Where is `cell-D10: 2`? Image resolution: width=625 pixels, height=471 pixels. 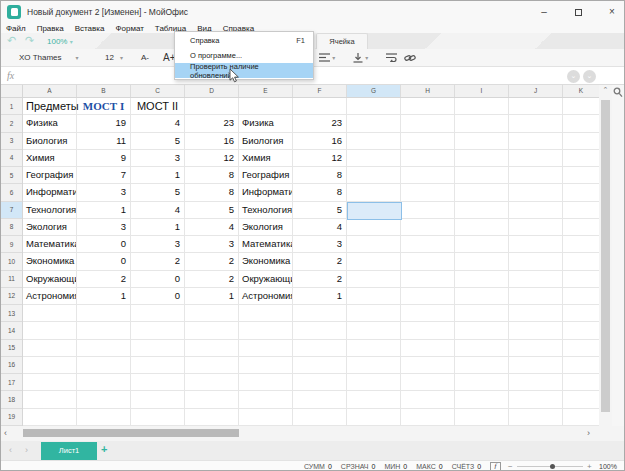 cell-D10: 2 is located at coordinates (212, 261).